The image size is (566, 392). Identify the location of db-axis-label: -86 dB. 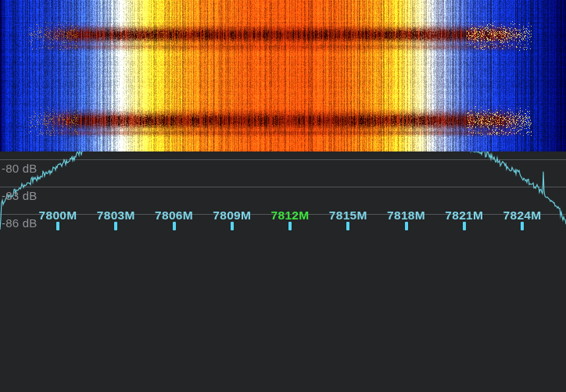
(19, 223).